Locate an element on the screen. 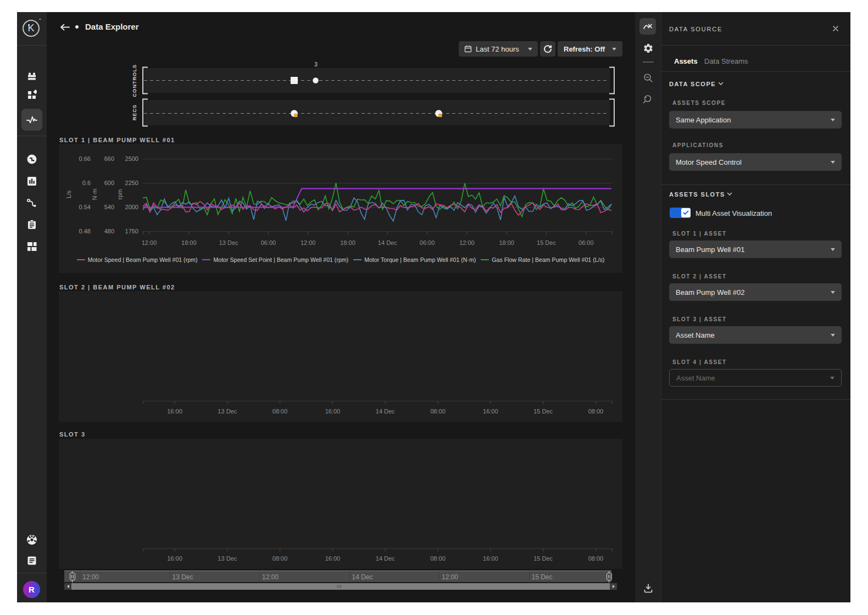  svg-text: rpm is located at coordinates (120, 194).